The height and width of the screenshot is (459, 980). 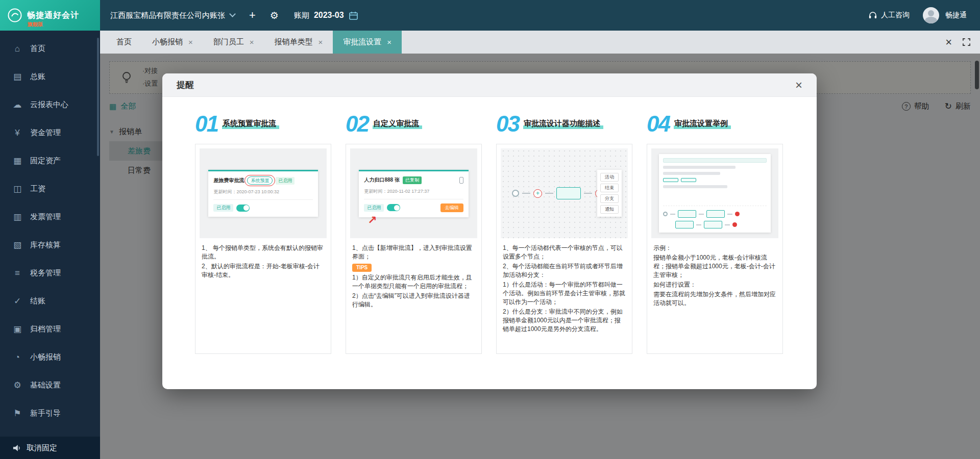 I want to click on step-setup-example: 04 审批流设置举例, so click(x=715, y=232).